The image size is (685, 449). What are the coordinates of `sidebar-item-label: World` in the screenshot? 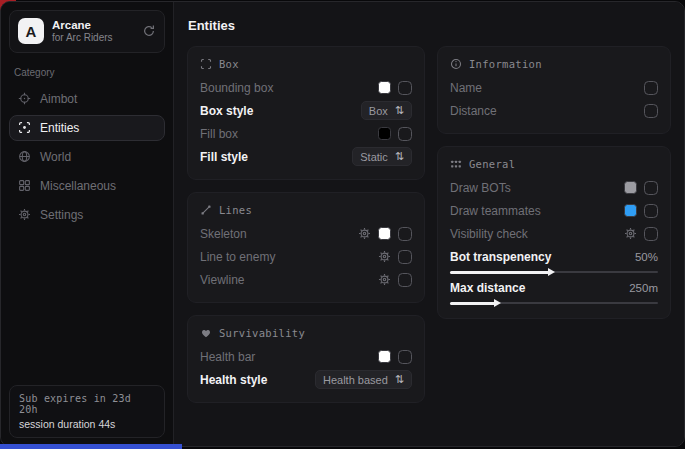 It's located at (56, 157).